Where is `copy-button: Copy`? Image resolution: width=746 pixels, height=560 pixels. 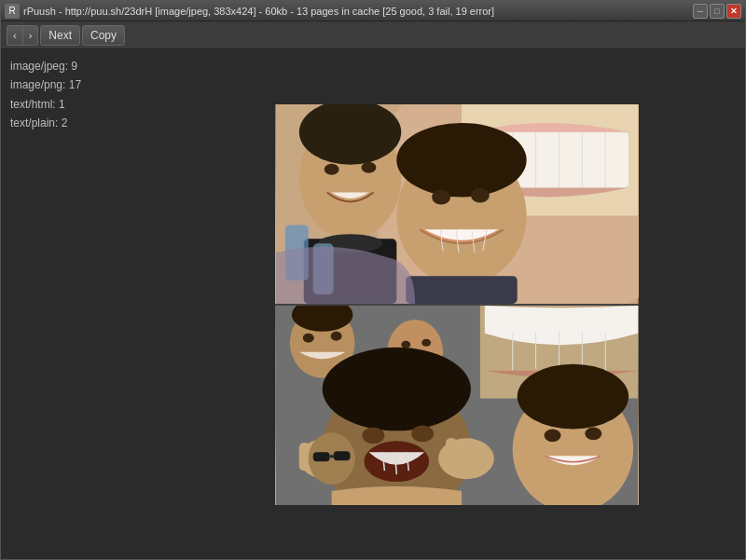 copy-button: Copy is located at coordinates (104, 35).